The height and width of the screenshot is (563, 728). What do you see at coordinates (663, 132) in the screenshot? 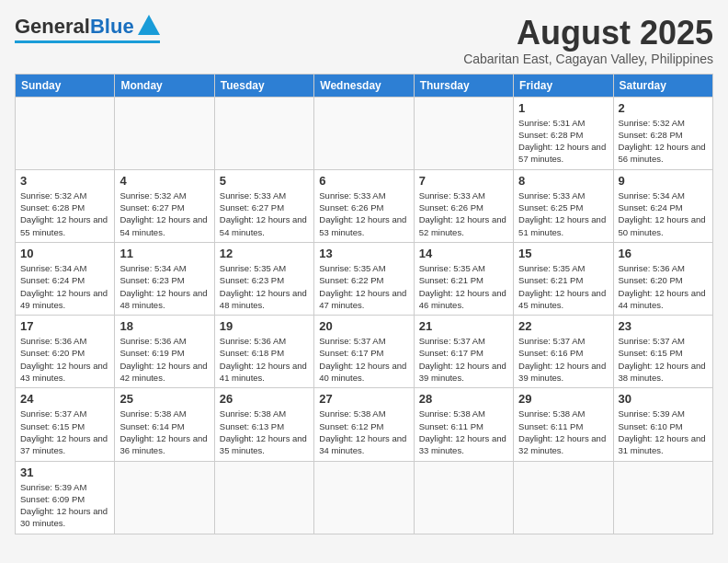
I see `calendar-cell: 2Sunrise: 5:32 AM Sunset: 6:28 PM Daylig…` at bounding box center [663, 132].